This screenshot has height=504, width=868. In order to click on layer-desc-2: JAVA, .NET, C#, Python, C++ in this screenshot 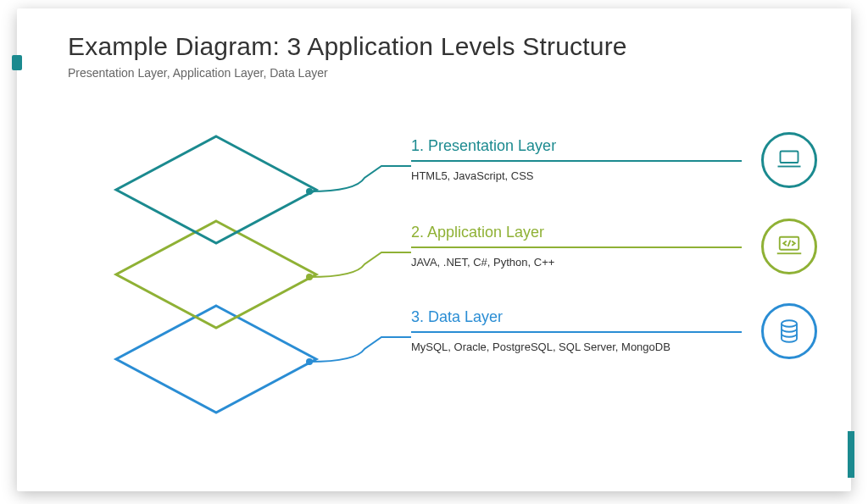, I will do `click(547, 263)`.